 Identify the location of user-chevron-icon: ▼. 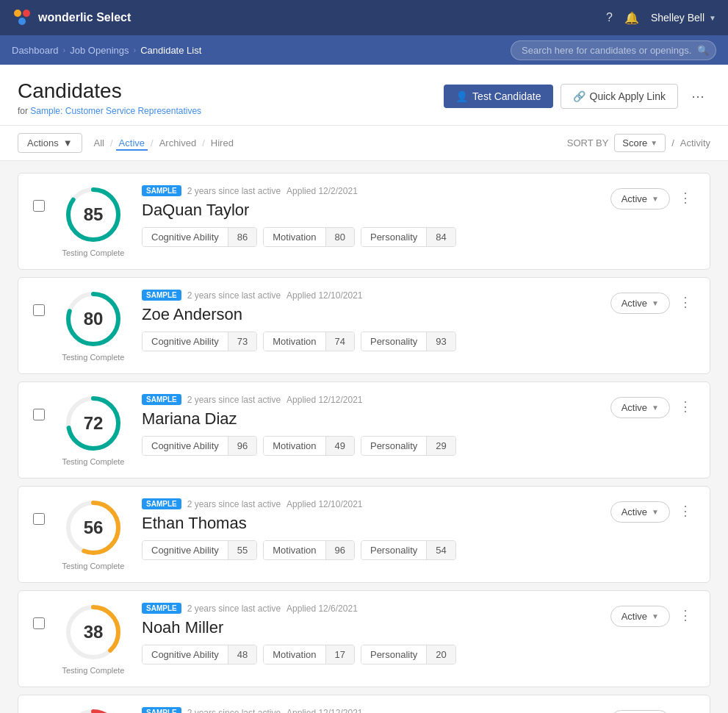
(713, 18).